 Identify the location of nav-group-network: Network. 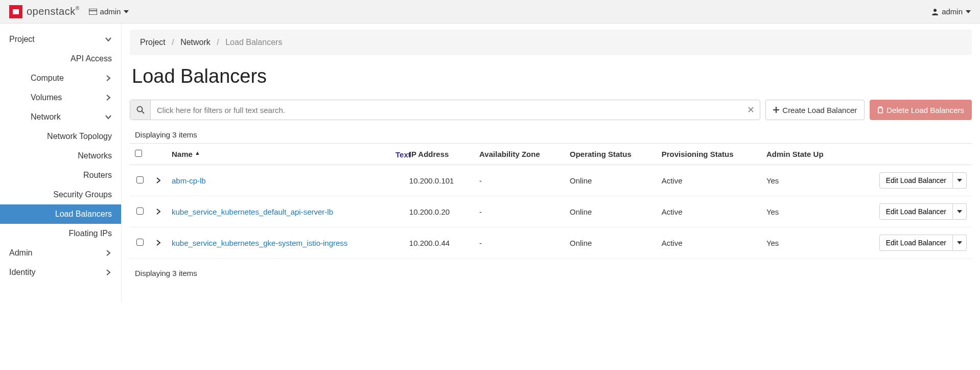
(60, 117).